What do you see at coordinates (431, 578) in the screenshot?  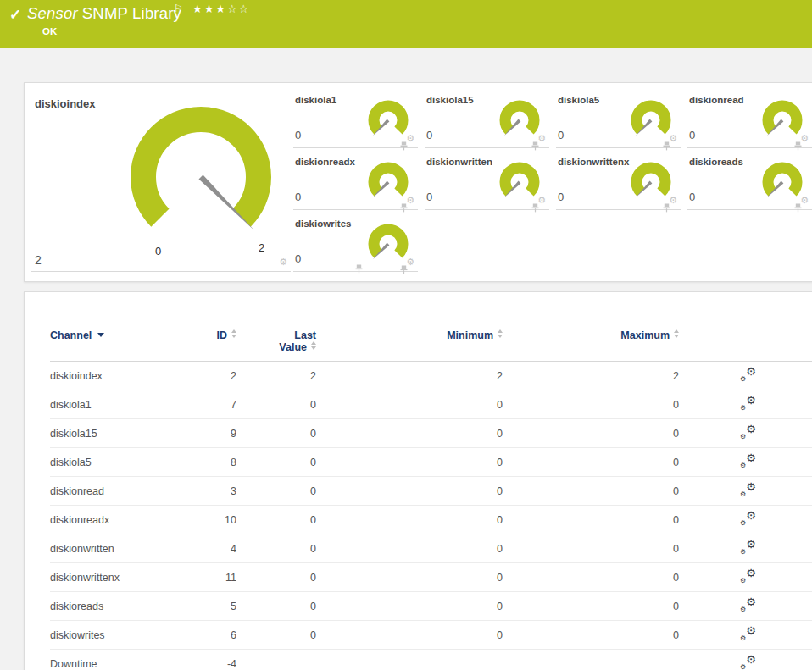 I see `channel-row: diskionwrittenx 11 0 0 0 ⚙⚙` at bounding box center [431, 578].